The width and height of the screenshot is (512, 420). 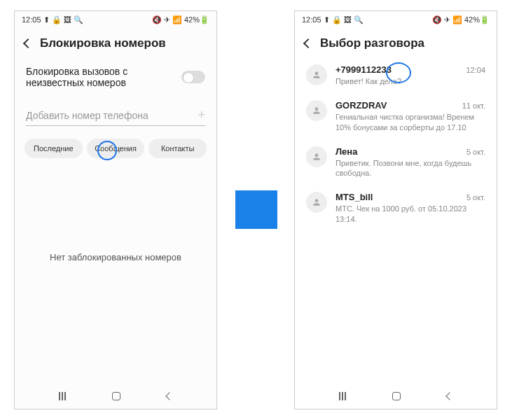 I want to click on conversation-name: Лена, so click(x=346, y=151).